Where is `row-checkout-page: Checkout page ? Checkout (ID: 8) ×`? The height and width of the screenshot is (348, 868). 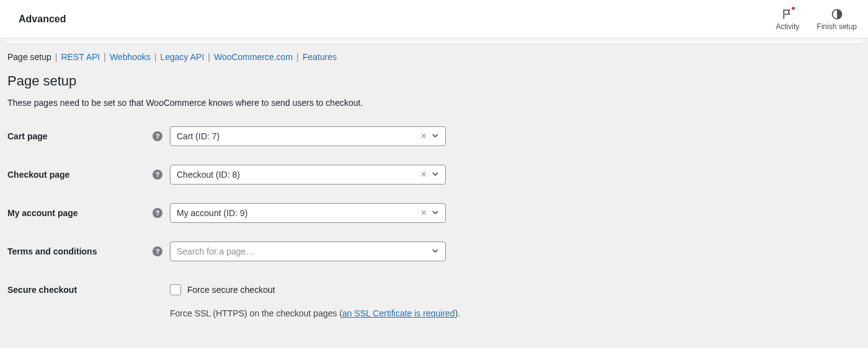
row-checkout-page: Checkout page ? Checkout (ID: 8) × is located at coordinates (434, 175).